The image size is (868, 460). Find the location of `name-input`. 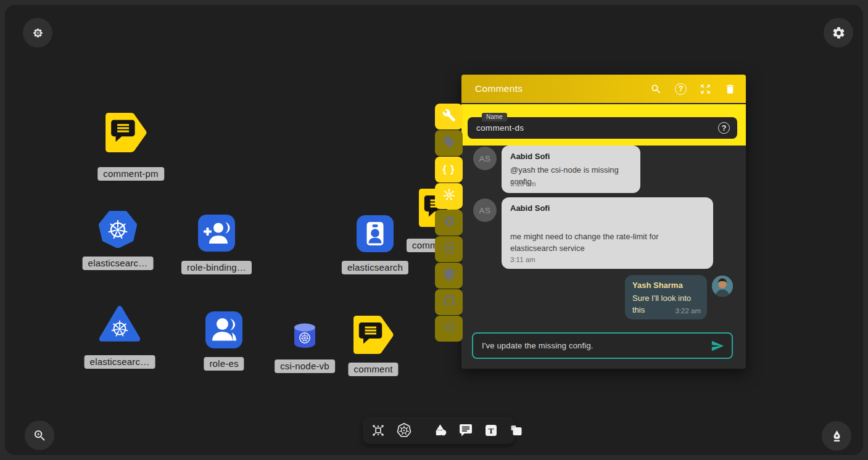

name-input is located at coordinates (597, 128).